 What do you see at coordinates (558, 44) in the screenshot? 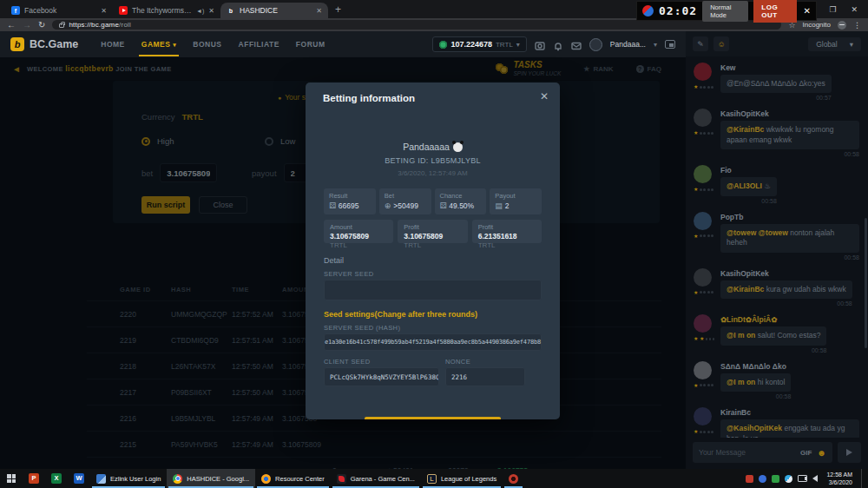
I see `bell-icon` at bounding box center [558, 44].